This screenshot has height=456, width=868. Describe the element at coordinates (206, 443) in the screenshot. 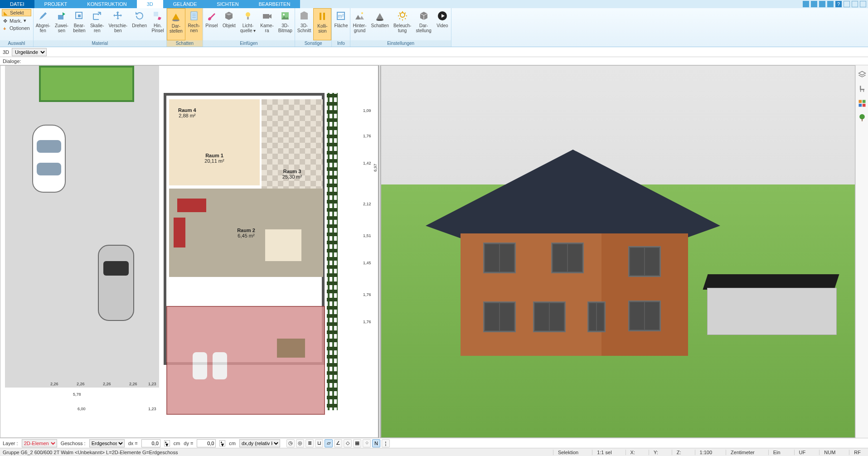

I see `dy-input` at that location.